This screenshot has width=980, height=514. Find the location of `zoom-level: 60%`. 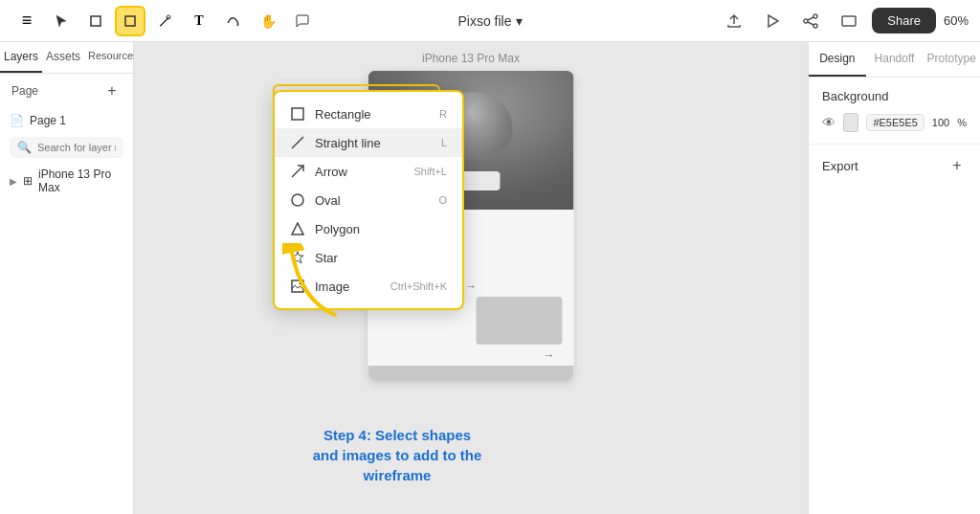

zoom-level: 60% is located at coordinates (956, 21).